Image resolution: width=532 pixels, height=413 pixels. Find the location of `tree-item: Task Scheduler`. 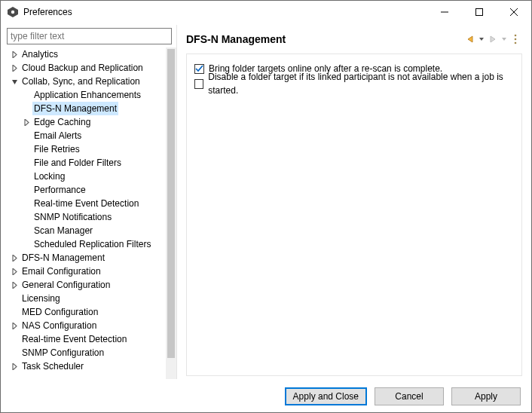

tree-item: Task Scheduler is located at coordinates (85, 366).